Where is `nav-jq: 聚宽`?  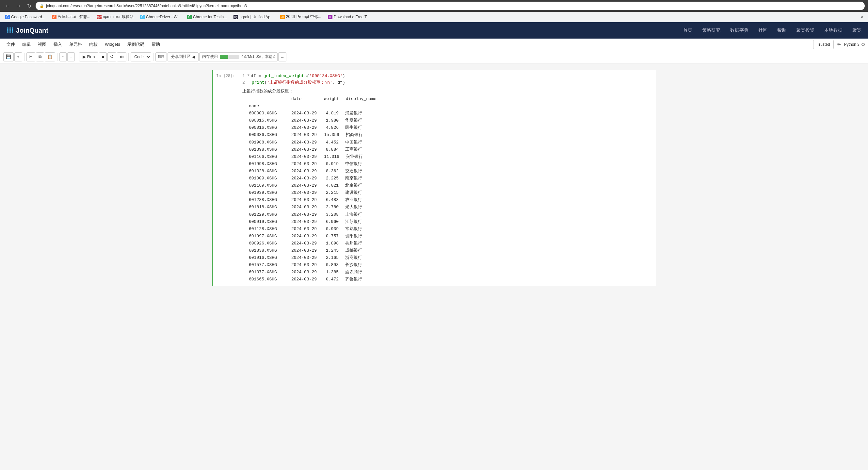 nav-jq: 聚宽 is located at coordinates (857, 30).